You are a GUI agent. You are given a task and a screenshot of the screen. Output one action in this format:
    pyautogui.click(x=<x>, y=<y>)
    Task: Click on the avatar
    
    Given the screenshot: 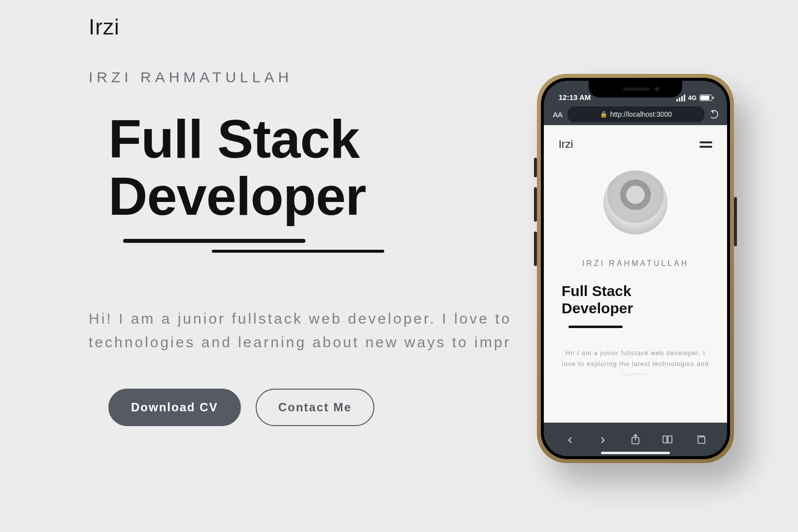 What is the action you would take?
    pyautogui.click(x=635, y=202)
    